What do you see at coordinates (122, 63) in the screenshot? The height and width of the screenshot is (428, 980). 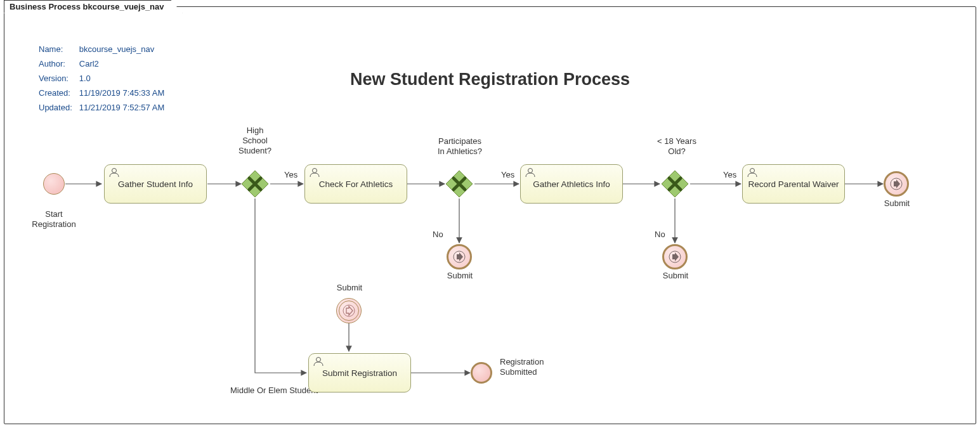 I see `meta-author-value: Carl2` at bounding box center [122, 63].